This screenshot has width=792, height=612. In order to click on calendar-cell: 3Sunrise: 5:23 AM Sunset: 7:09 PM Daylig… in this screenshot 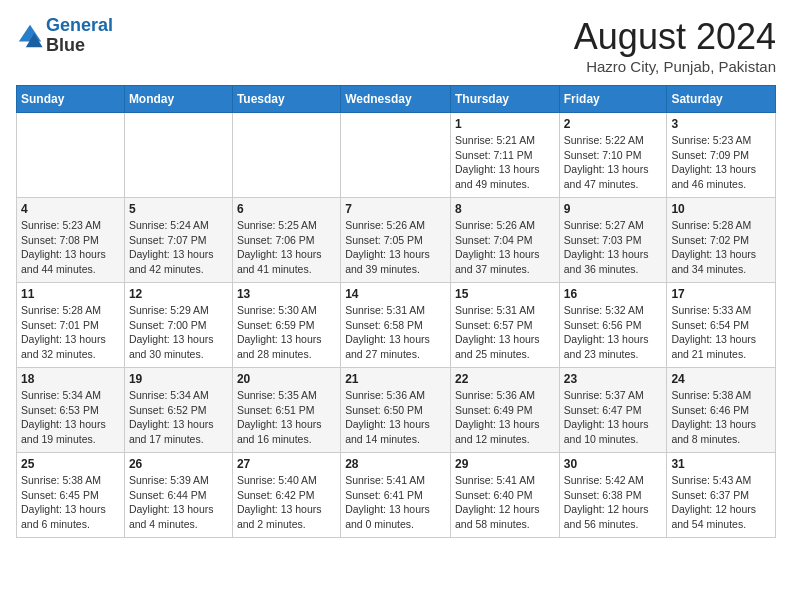, I will do `click(722, 156)`.